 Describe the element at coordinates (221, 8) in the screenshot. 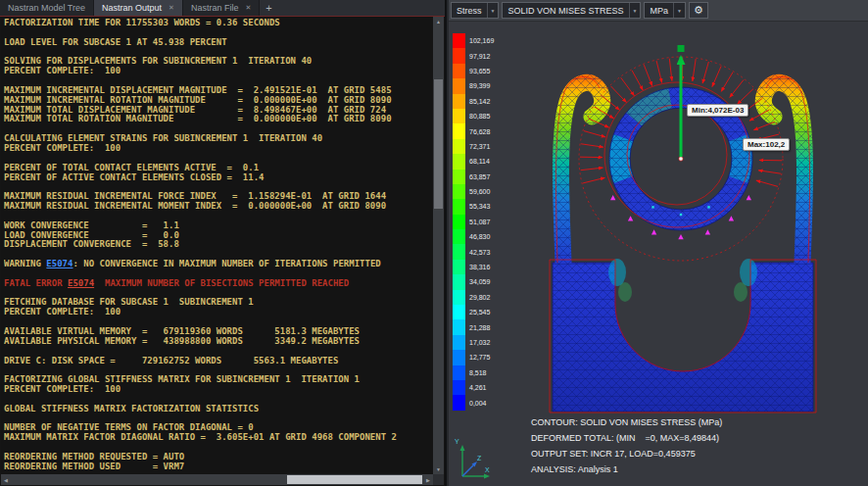

I see `tab-nastran-file: Nastran File✕` at that location.